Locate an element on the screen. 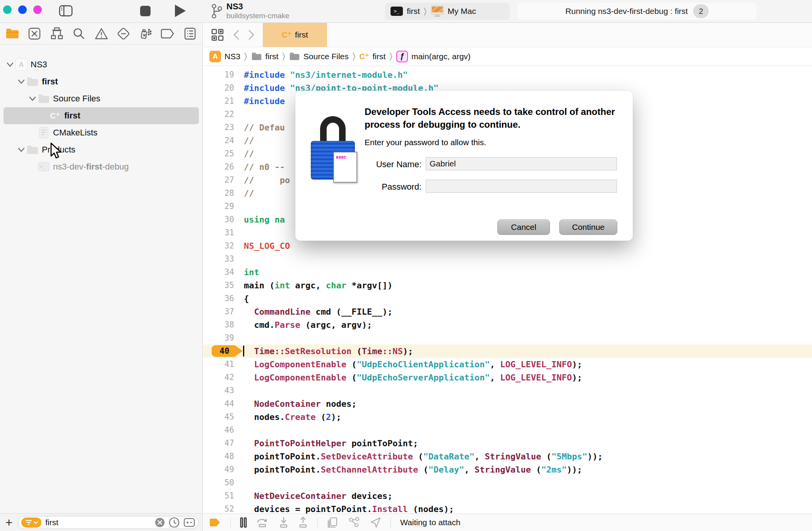  code-line-45: 45 nodes.Create (2); is located at coordinates (508, 417).